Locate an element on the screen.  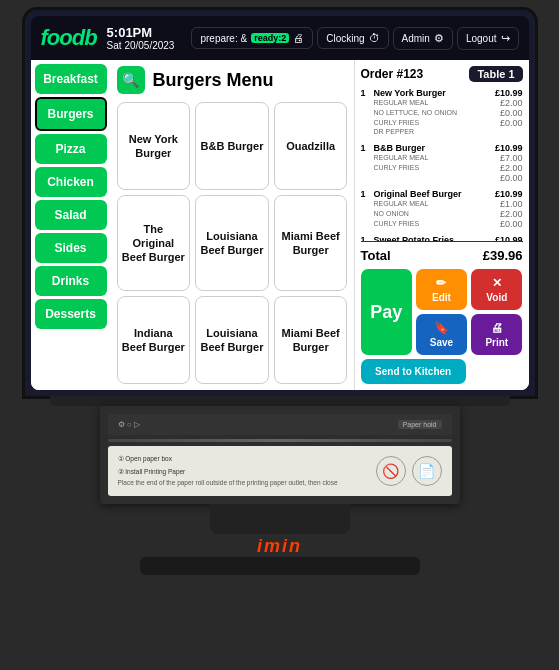
order-item-0: 1 New York Burger REGULAR MEALNO LETTUCE… is located at coordinates (442, 112).